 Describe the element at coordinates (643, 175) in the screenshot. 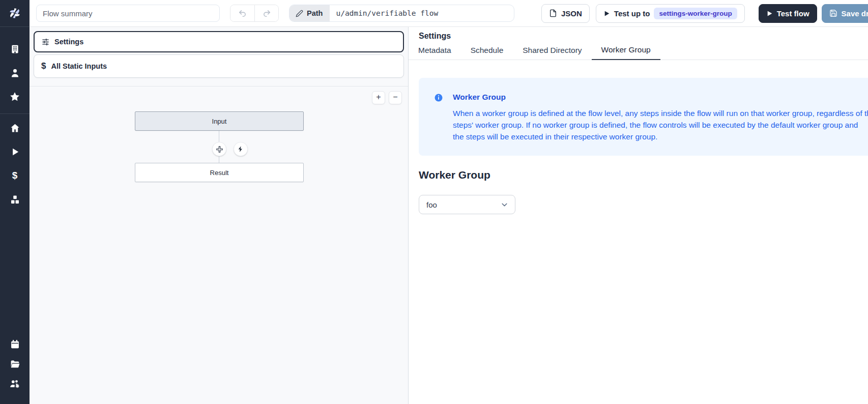

I see `worker-group-section-title: Worker Group` at that location.